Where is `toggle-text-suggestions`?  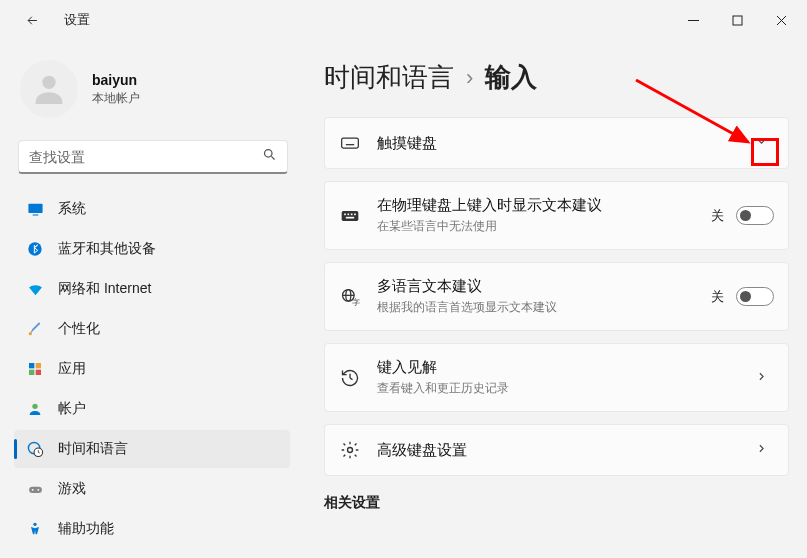
toggle-text-suggestions is located at coordinates (755, 216).